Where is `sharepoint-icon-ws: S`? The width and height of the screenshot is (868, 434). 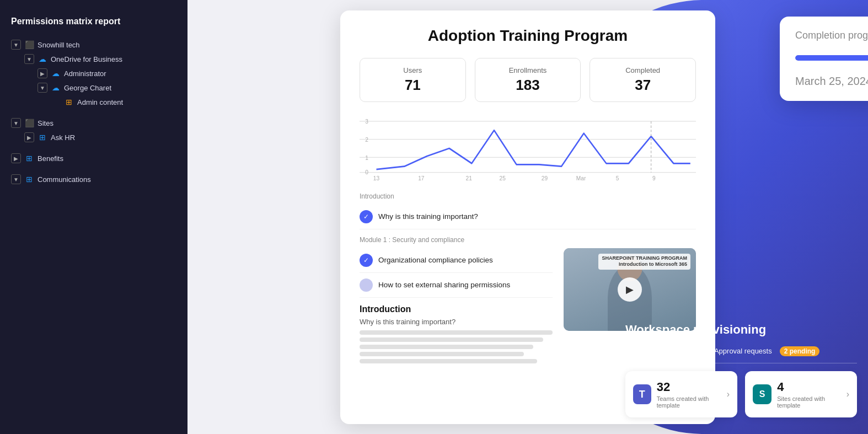
sharepoint-icon-ws: S is located at coordinates (762, 394).